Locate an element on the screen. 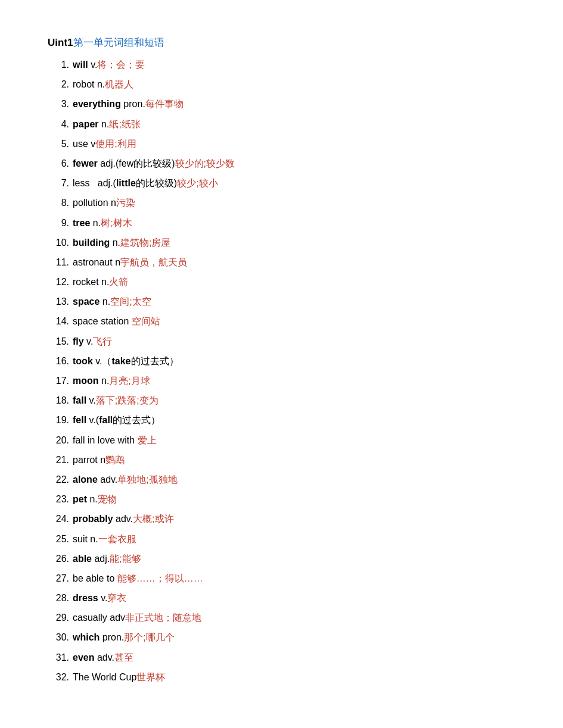  item-number: 28. is located at coordinates (58, 598).